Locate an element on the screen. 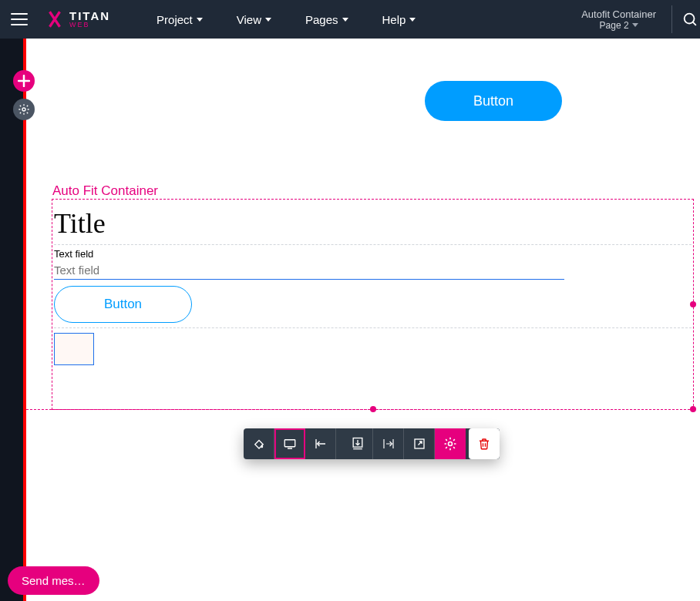 Image resolution: width=700 pixels, height=601 pixels. guide-line is located at coordinates (360, 410).